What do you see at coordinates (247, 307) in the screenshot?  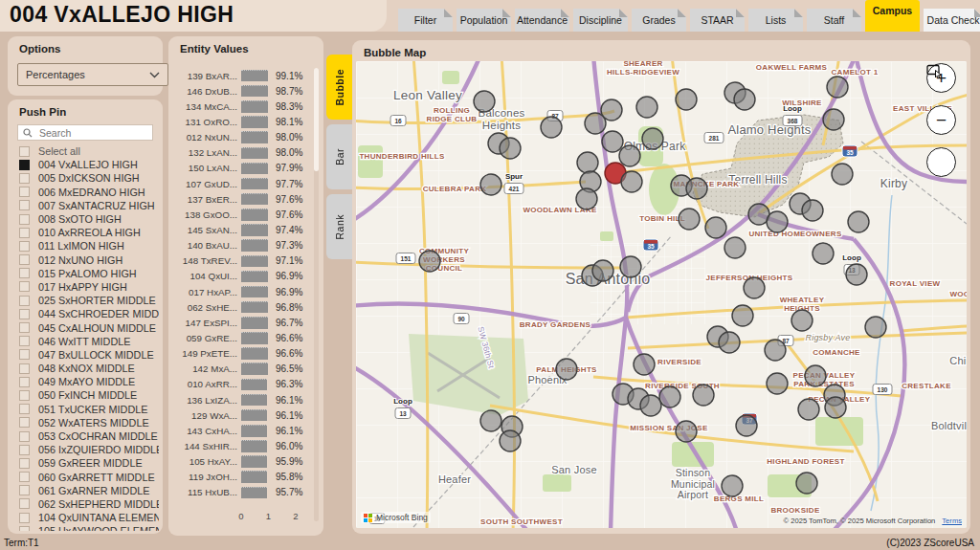 I see `entity-bar-row: 062 SxHE...96.8%` at bounding box center [247, 307].